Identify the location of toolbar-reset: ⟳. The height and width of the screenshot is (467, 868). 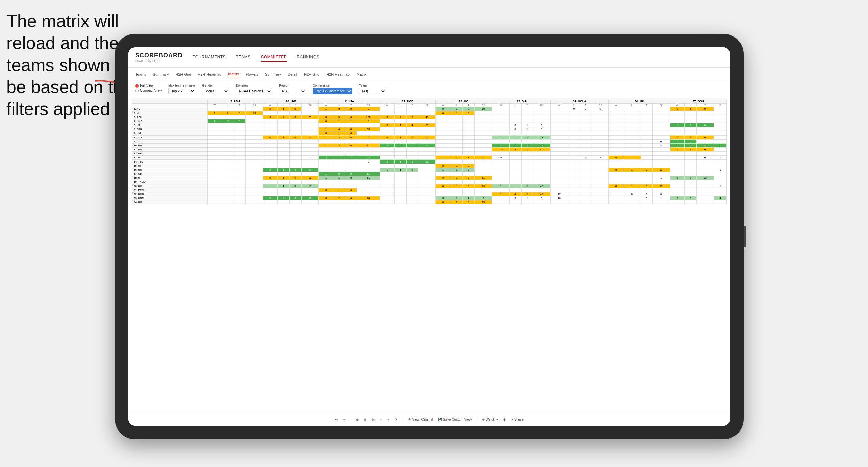
(396, 420).